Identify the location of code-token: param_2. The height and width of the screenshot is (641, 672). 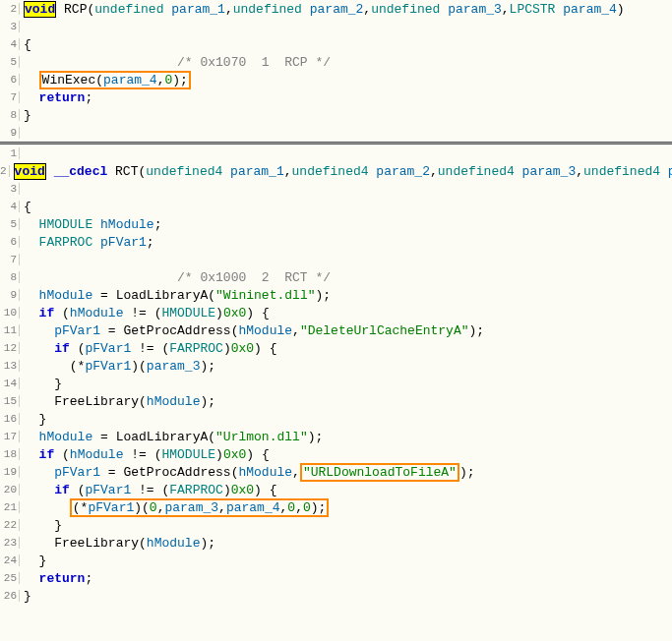
(336, 10).